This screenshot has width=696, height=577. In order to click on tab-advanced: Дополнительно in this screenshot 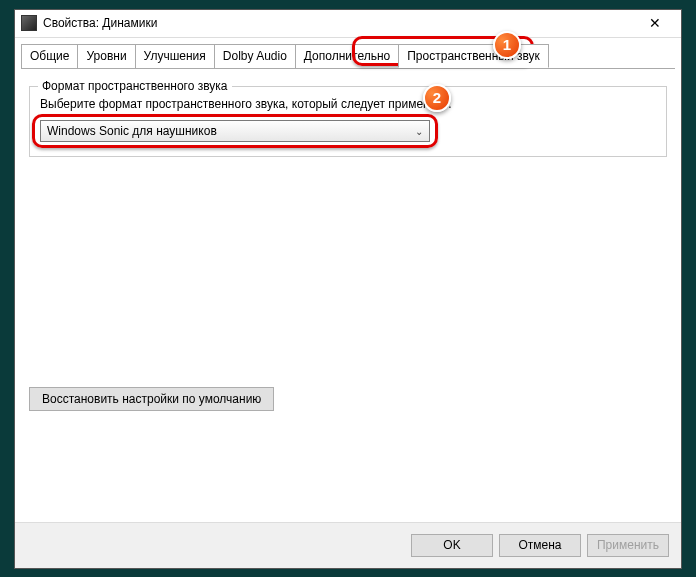, I will do `click(347, 56)`.